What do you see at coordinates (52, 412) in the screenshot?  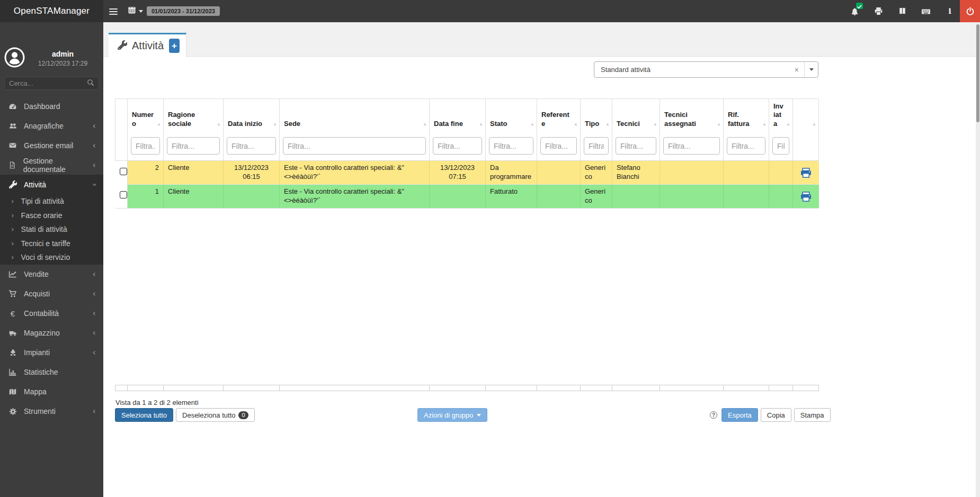 I see `sidebar-item-strumenti: Strumenti ‹` at bounding box center [52, 412].